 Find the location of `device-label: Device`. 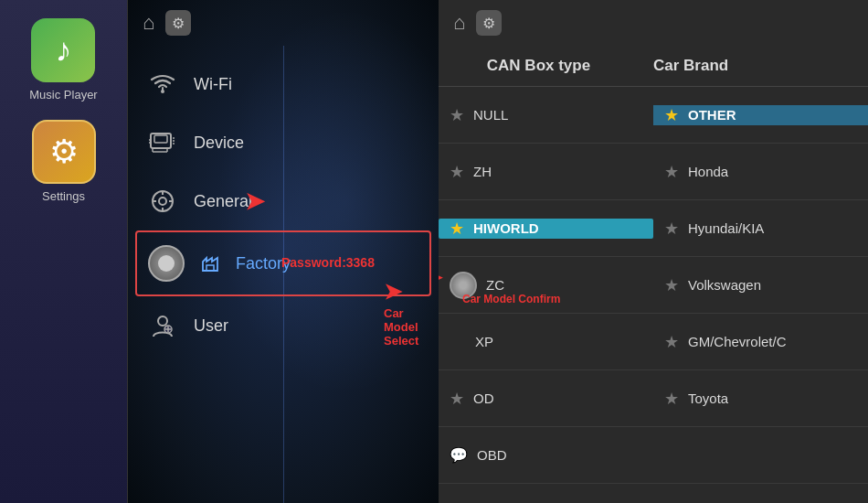

device-label: Device is located at coordinates (219, 143).